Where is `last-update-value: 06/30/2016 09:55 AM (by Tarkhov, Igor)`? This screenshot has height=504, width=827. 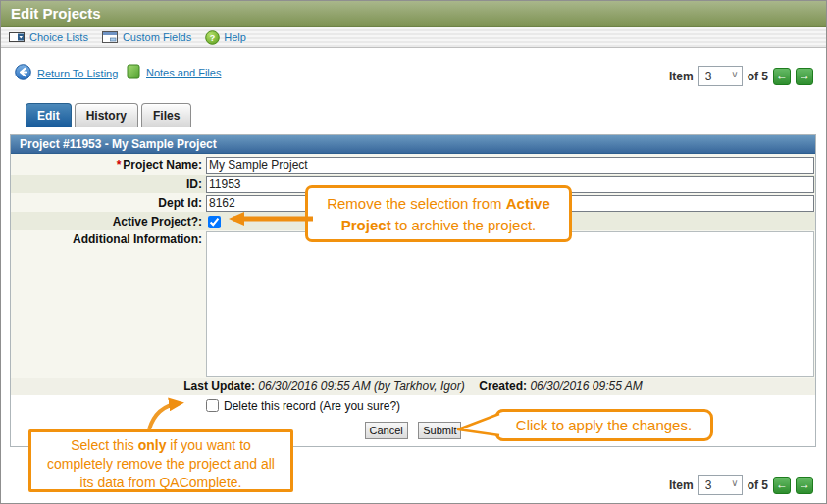 last-update-value: 06/30/2016 09:55 AM (by Tarkhov, Igor) is located at coordinates (361, 386).